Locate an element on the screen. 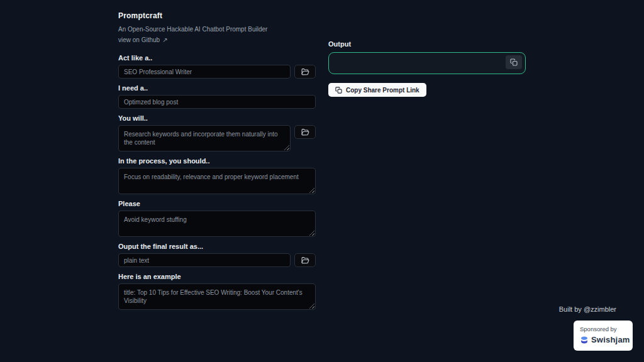  you-will-textarea: Research keywords and incorporate them n… is located at coordinates (204, 138).